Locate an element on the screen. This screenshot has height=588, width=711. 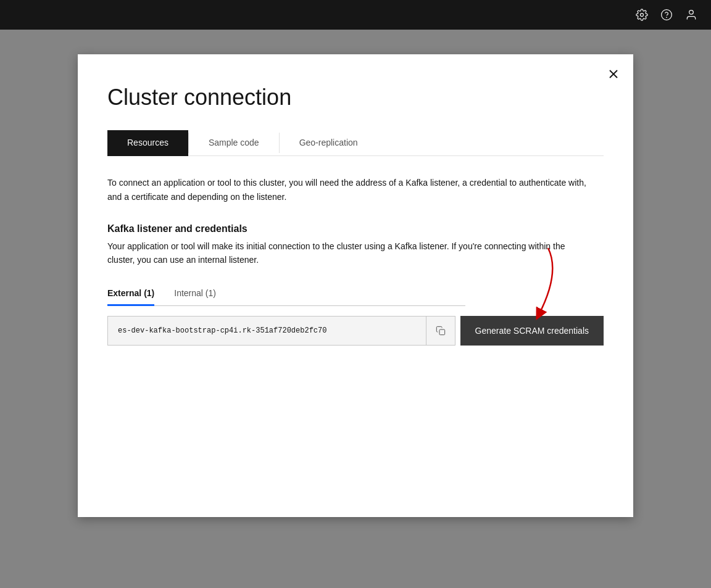
user-button is located at coordinates (691, 15).